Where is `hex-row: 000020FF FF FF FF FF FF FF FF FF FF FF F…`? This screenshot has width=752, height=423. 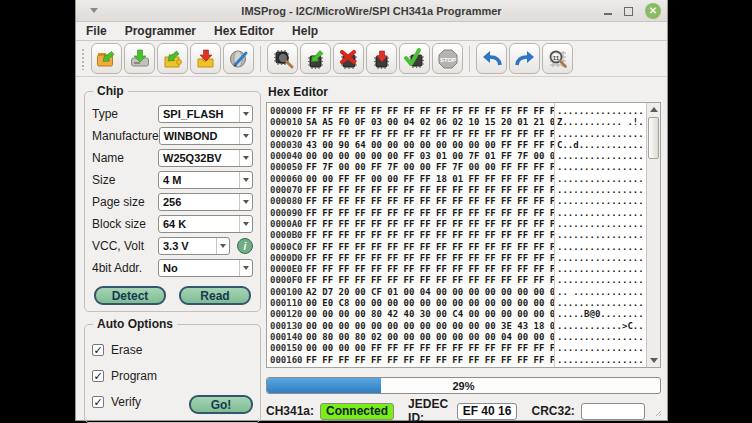 hex-row: 000020FF FF FF FF FF FF FF FF FF FF FF F… is located at coordinates (412, 134).